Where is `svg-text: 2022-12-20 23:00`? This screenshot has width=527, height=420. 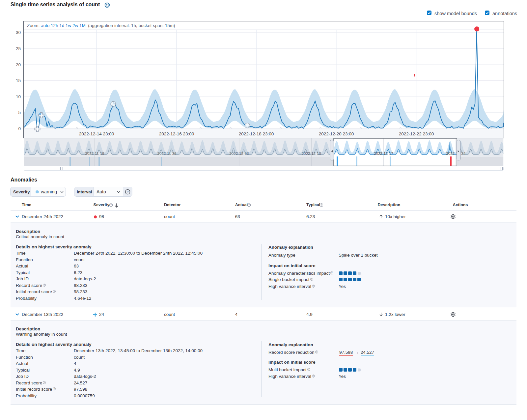 svg-text: 2022-12-20 23:00 is located at coordinates (337, 134).